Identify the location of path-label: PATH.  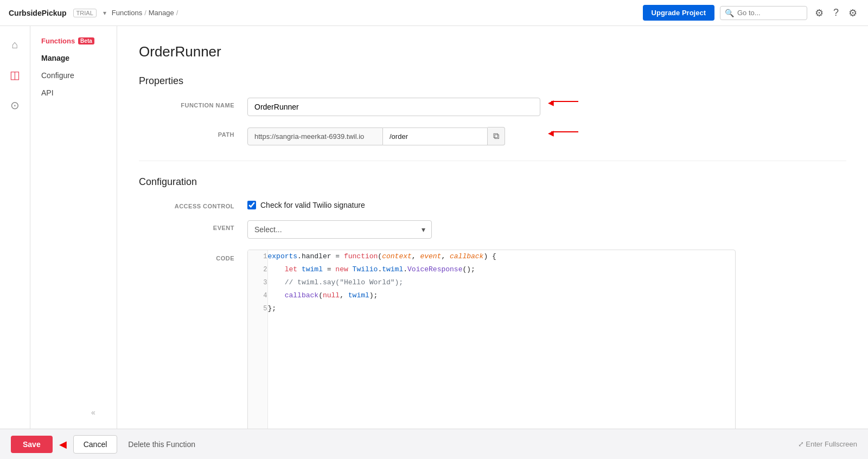
(193, 132).